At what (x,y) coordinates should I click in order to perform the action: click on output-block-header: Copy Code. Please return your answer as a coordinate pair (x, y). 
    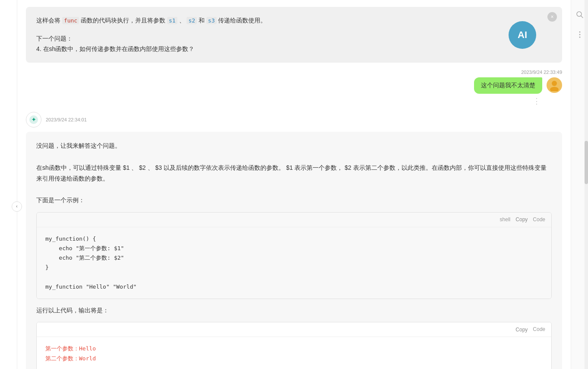
    Looking at the image, I should click on (294, 330).